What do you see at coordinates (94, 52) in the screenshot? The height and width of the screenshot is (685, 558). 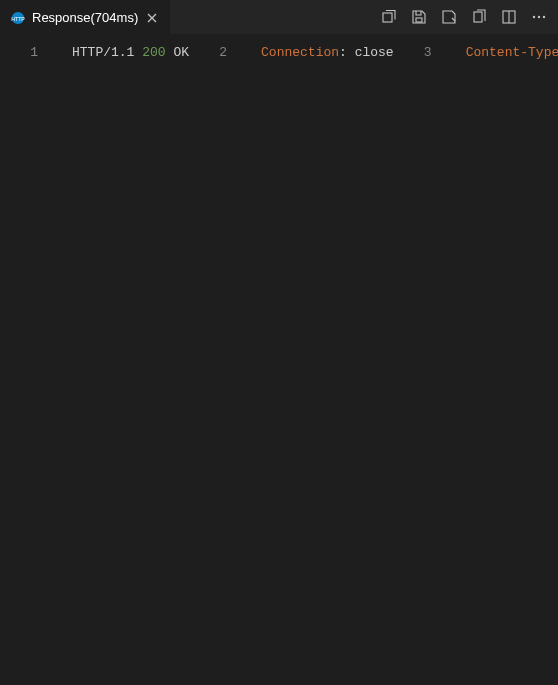 I see `code-line: 1HTTP/1.1 200 OK` at bounding box center [94, 52].